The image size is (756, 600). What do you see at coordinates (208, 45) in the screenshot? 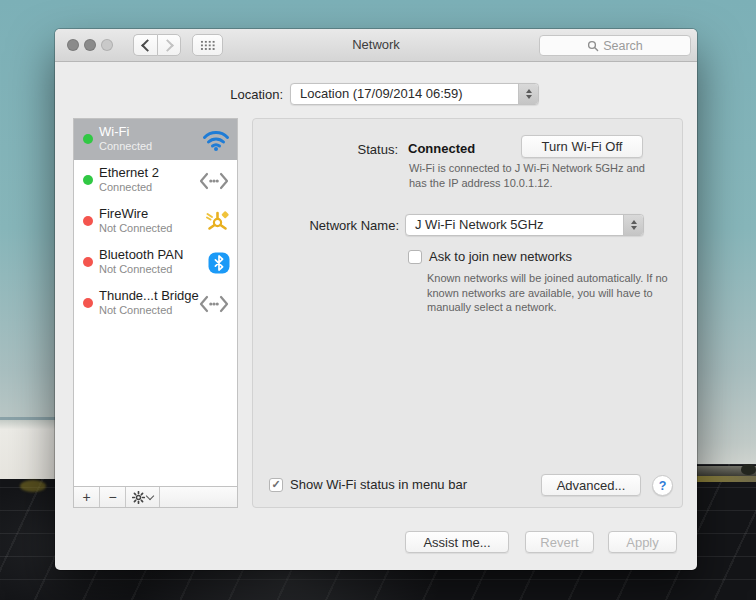
I see `show-all-button` at bounding box center [208, 45].